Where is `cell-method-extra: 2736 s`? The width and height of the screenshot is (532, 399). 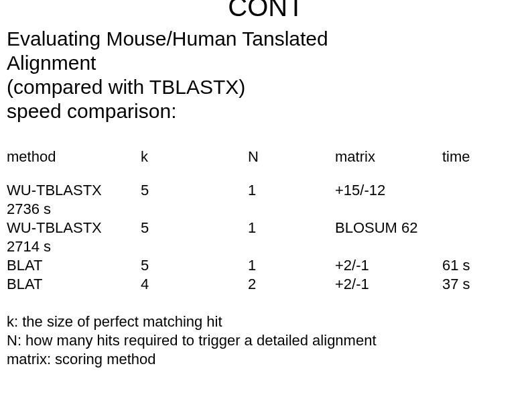
cell-method-extra: 2736 s is located at coordinates (74, 209).